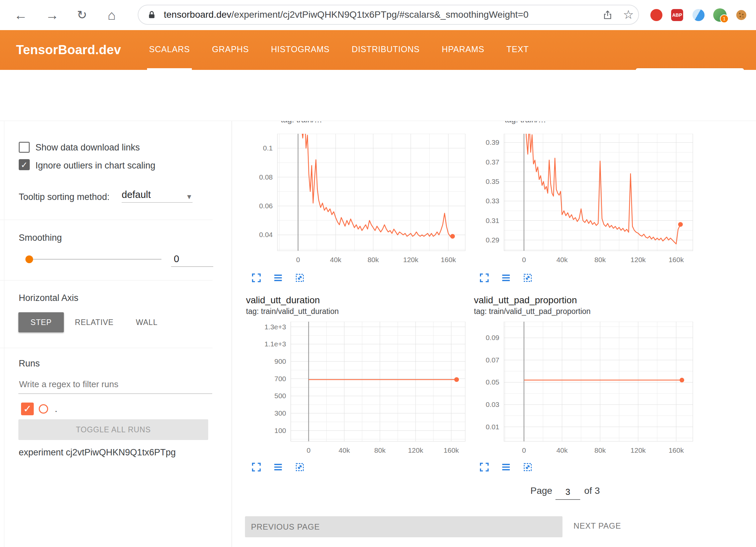 The image size is (756, 547). Describe the element at coordinates (29, 364) in the screenshot. I see `runs-section-label: Runs` at that location.